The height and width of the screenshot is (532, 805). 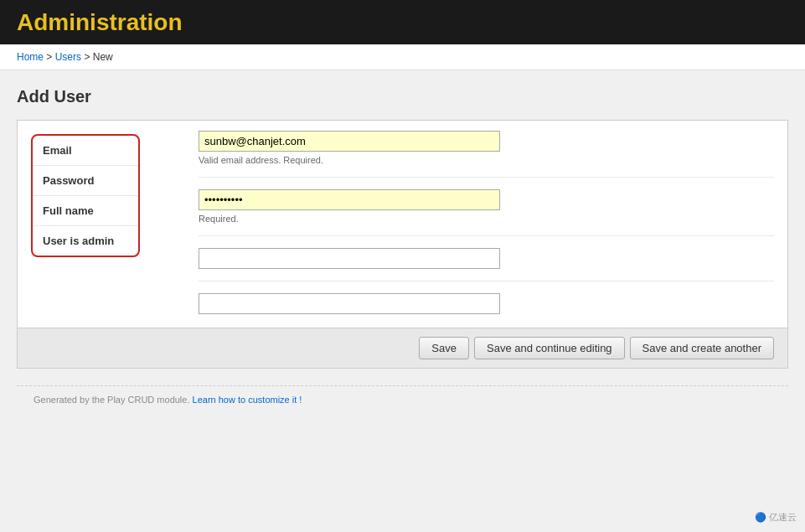 I want to click on breadcrumb-home: Home, so click(x=30, y=57).